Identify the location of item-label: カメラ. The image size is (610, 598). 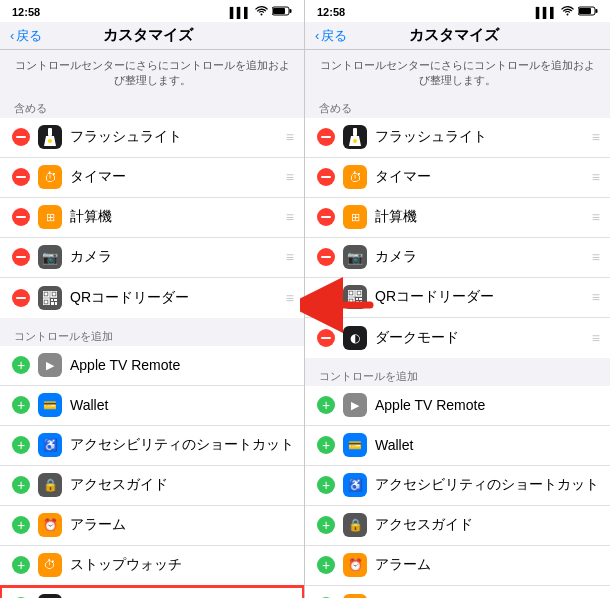
(178, 257).